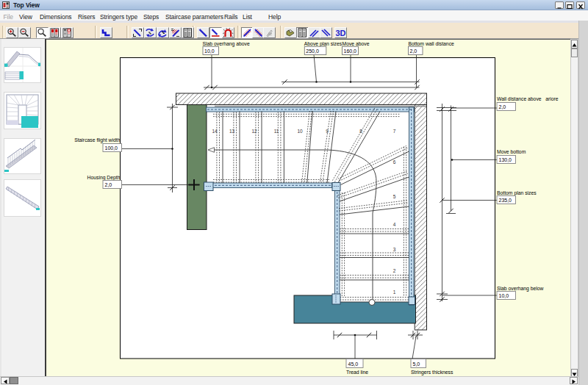 The width and height of the screenshot is (588, 385). I want to click on svg-text: 9, so click(327, 131).